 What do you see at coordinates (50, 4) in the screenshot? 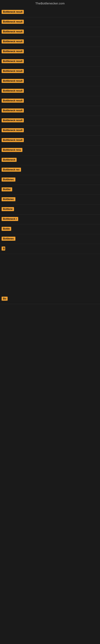
I see `site-header: TheBottlenecker.com` at bounding box center [50, 4].